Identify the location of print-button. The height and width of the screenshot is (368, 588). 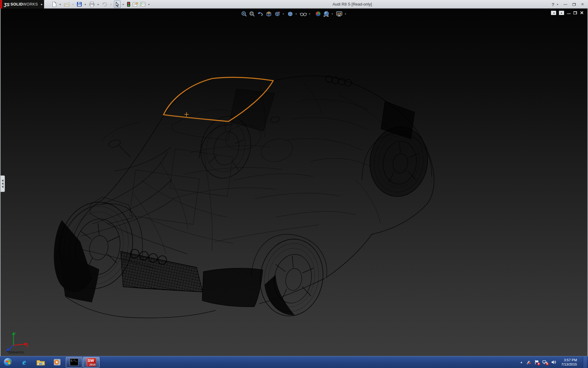
(92, 4).